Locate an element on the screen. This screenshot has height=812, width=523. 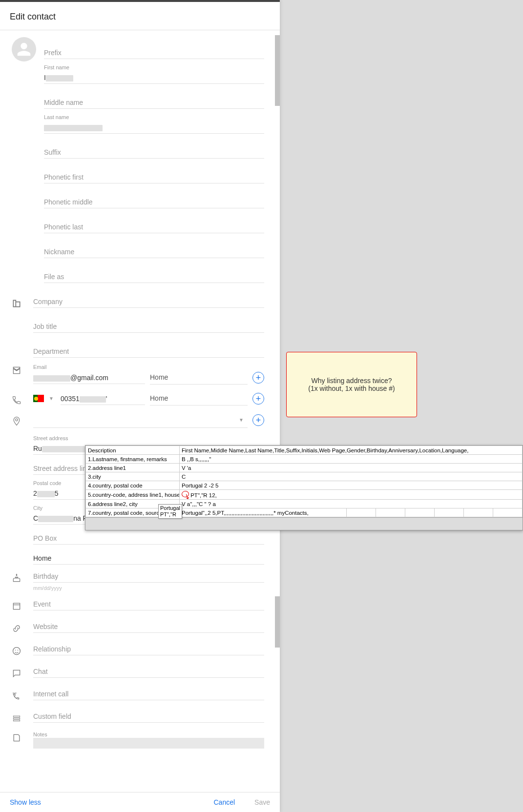
department-field is located at coordinates (148, 351).